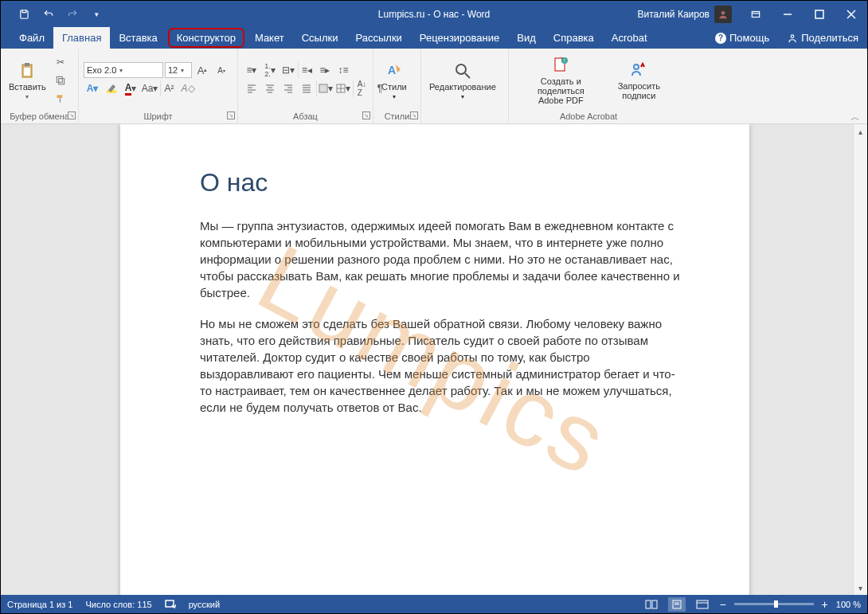 This screenshot has width=868, height=614. I want to click on tab-file: Файл, so click(32, 38).